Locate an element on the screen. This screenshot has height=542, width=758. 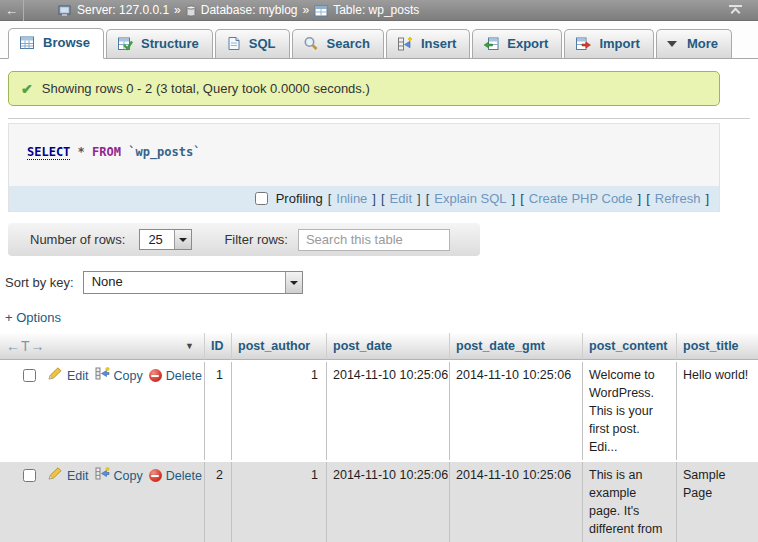
server-icon is located at coordinates (65, 11).